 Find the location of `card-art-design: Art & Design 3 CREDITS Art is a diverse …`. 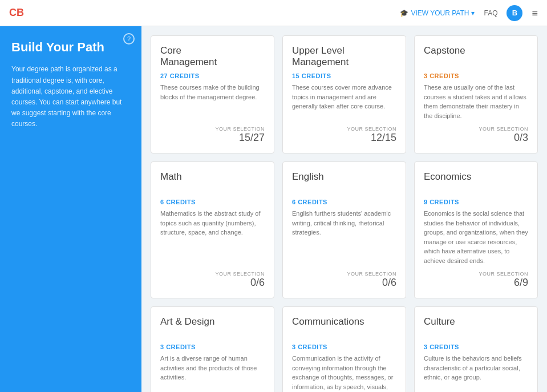

card-art-design: Art & Design 3 CREDITS Art is a diverse … is located at coordinates (212, 349).